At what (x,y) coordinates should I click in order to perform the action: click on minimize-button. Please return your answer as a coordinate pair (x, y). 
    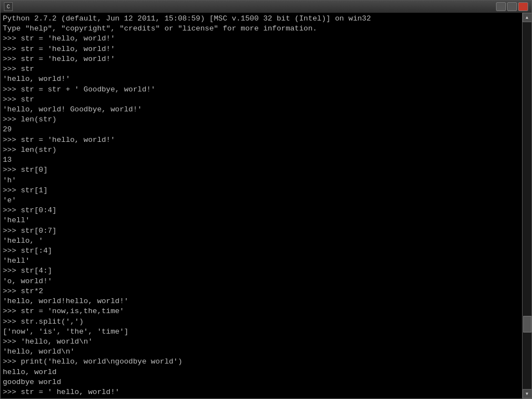
    Looking at the image, I should click on (501, 7).